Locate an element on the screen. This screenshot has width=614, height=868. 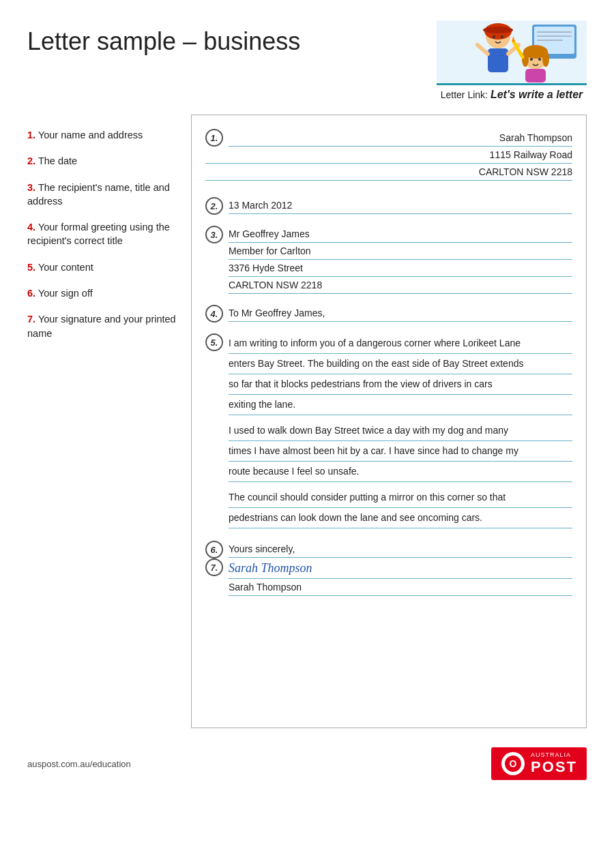
letter-link-bold: Let's write a letter is located at coordinates (536, 94).